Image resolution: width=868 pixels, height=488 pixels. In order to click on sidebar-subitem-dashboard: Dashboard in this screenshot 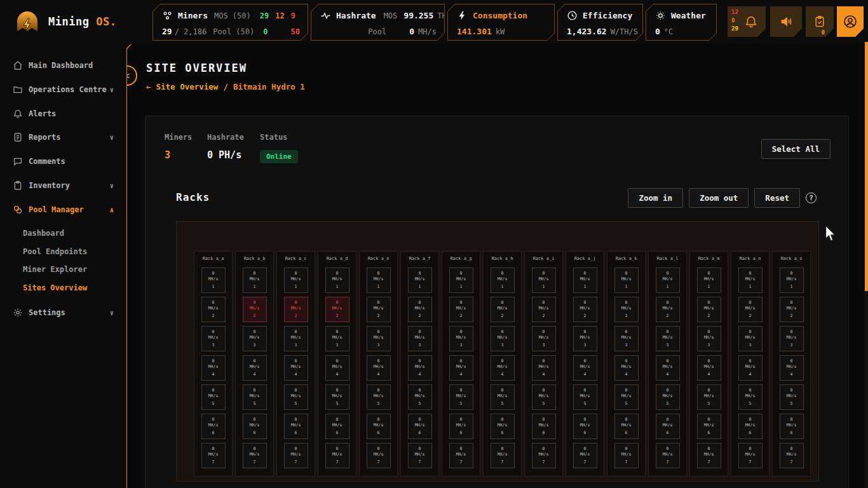, I will do `click(43, 233)`.